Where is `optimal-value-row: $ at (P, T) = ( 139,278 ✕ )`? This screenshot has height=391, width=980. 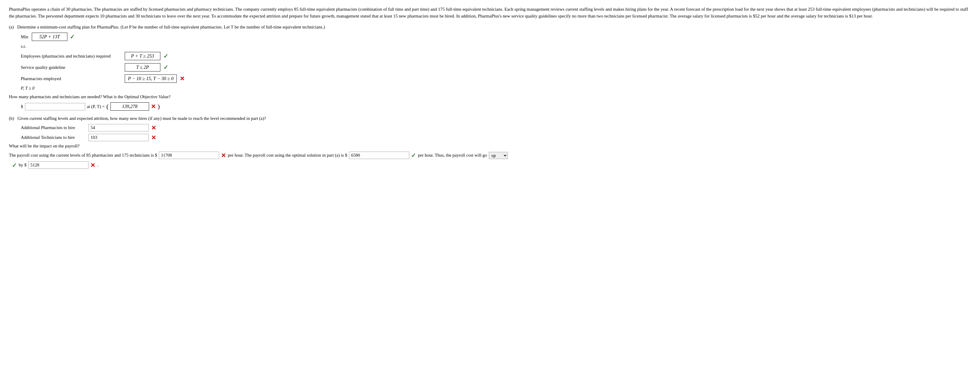 optimal-value-row: $ at (P, T) = ( 139,278 ✕ ) is located at coordinates (496, 106).